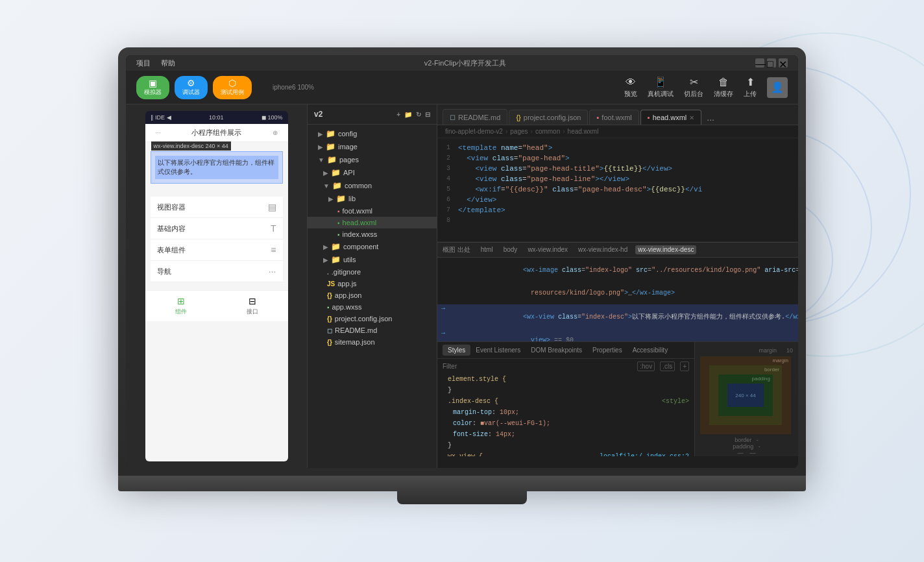 The width and height of the screenshot is (924, 562). Describe the element at coordinates (398, 114) in the screenshot. I see `new-file-button: +` at that location.